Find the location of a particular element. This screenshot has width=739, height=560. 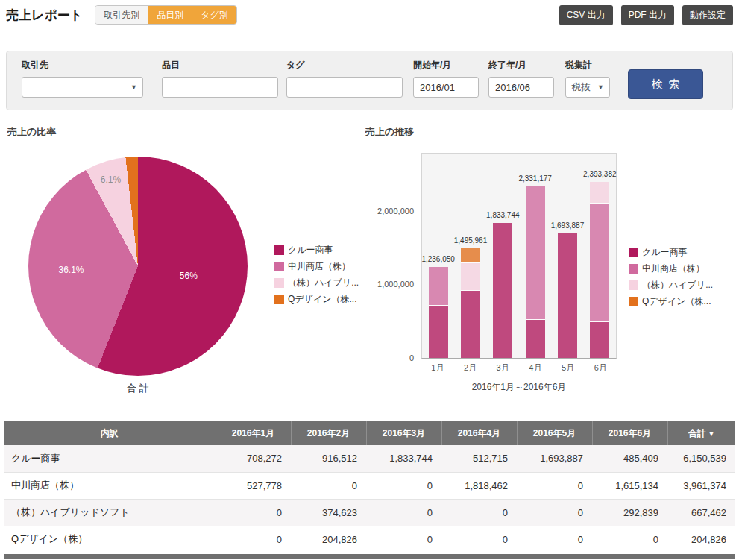

x-axis-labels: 1月2月3月4月5月6月 is located at coordinates (519, 368).